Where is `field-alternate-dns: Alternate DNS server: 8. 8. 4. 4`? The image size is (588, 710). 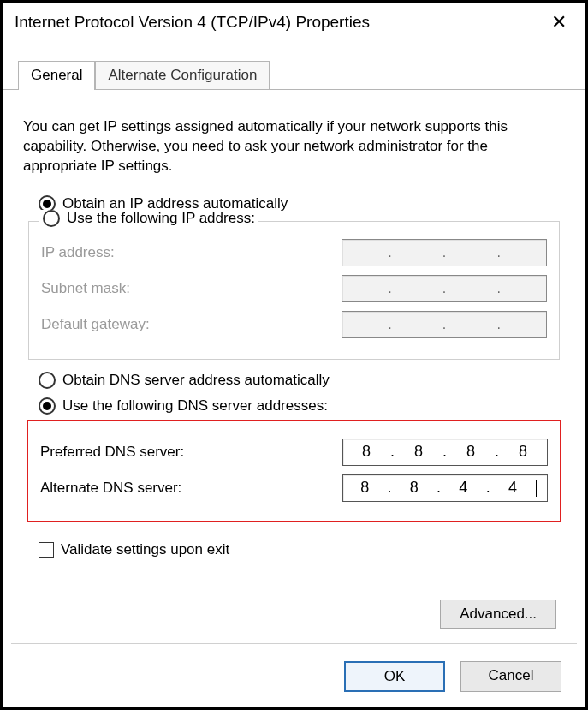
field-alternate-dns: Alternate DNS server: 8. 8. 4. 4 is located at coordinates (294, 488).